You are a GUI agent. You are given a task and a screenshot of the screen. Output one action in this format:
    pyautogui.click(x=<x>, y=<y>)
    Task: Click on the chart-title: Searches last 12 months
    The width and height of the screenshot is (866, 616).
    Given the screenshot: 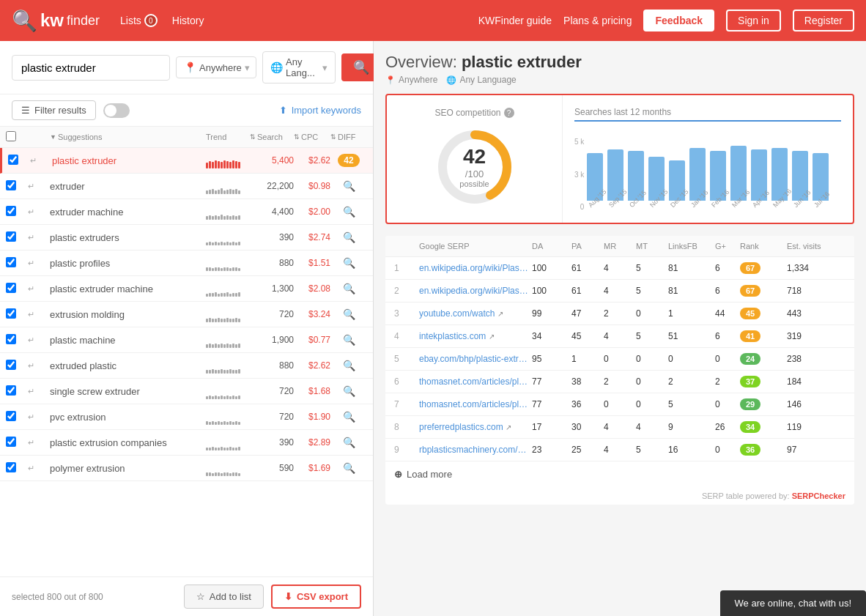 What is the action you would take?
    pyautogui.click(x=708, y=114)
    